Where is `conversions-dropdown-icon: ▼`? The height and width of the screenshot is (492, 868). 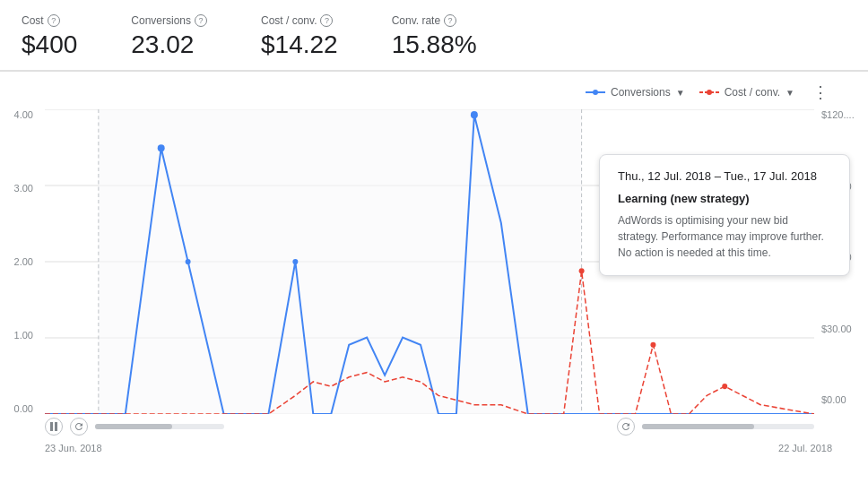 conversions-dropdown-icon: ▼ is located at coordinates (681, 93).